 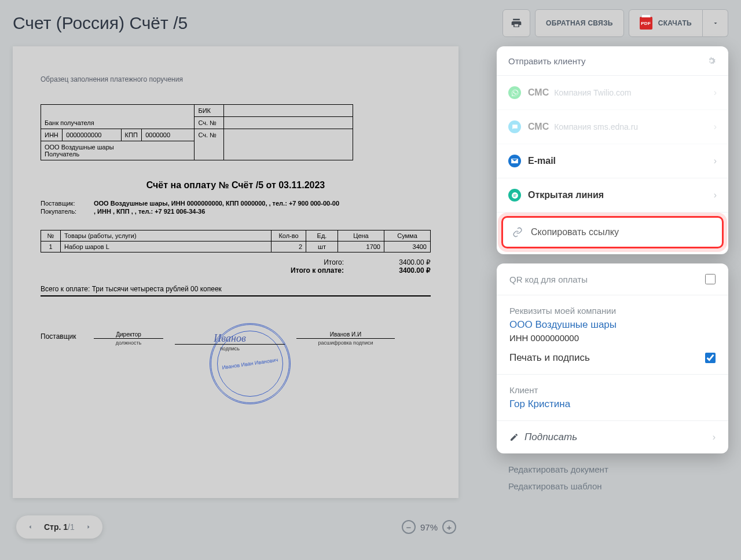 I want to click on company-link: ООО Воздушные шары, so click(x=612, y=325).